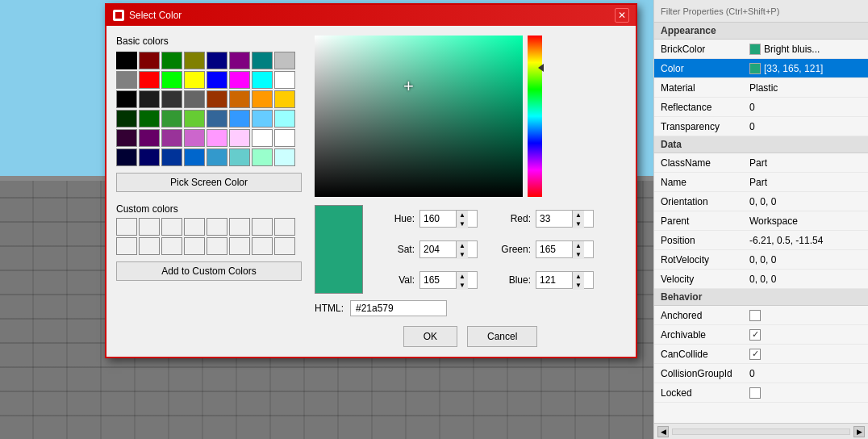 This screenshot has width=868, height=439. Describe the element at coordinates (762, 335) in the screenshot. I see `prop-row-archivable: Archivable` at that location.